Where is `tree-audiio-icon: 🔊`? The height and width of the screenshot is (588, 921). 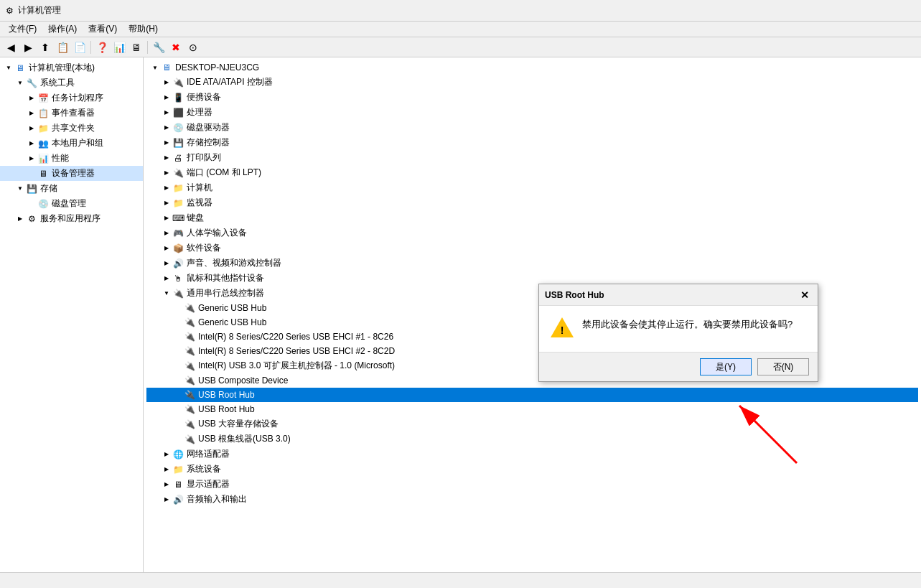 tree-audiio-icon: 🔊 is located at coordinates (178, 500).